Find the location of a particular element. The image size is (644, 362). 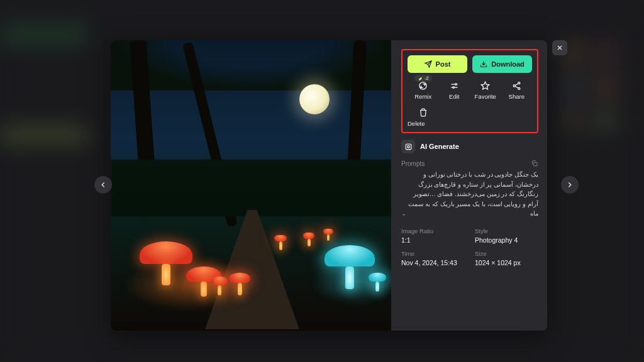

sliders-icon is located at coordinates (454, 85).